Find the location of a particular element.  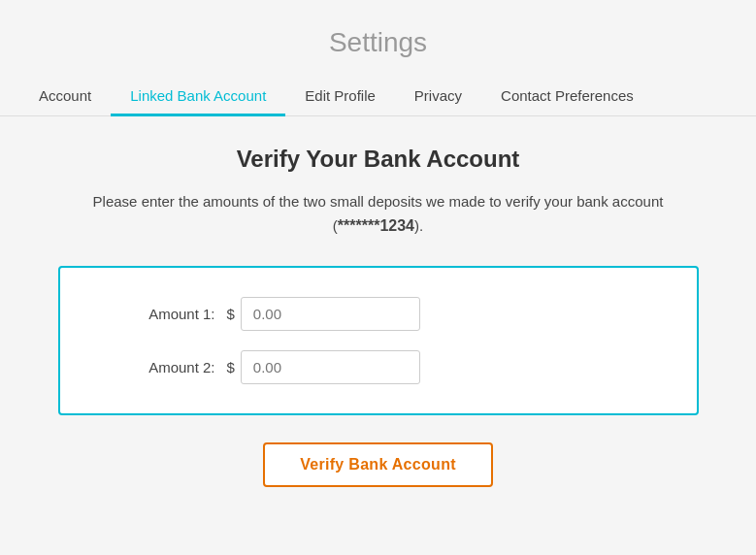

description-suffix: ). is located at coordinates (419, 225).